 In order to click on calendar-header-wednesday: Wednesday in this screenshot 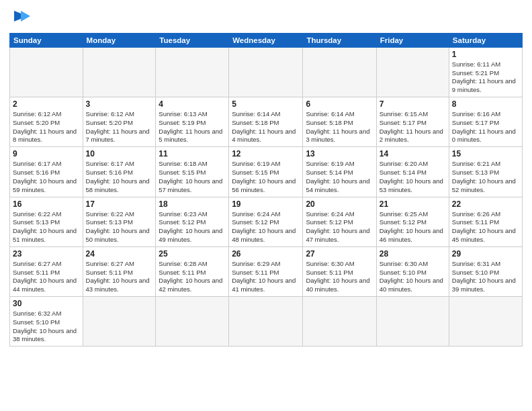, I will do `click(266, 40)`.